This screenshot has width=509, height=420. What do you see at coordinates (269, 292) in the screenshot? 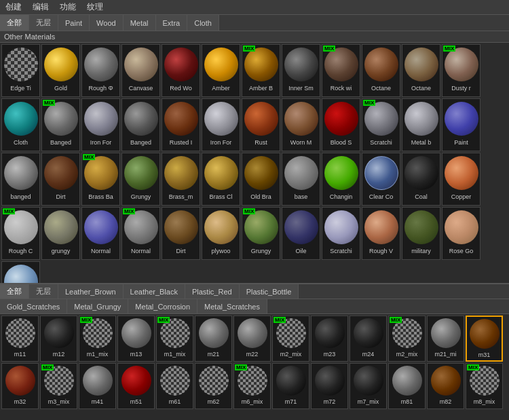
I see `tab-plastic-bottle: Plastic_Bottle` at bounding box center [269, 292].